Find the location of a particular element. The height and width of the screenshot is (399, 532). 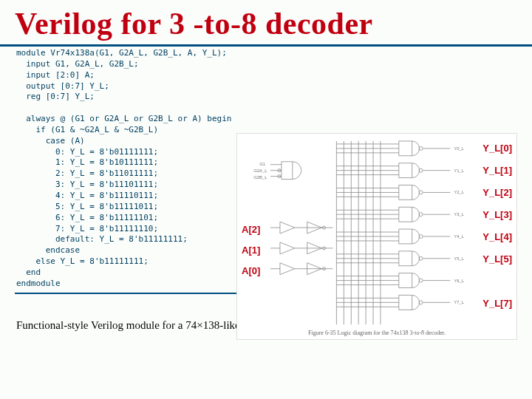

enable-g2a: G2A_L is located at coordinates (260, 171).